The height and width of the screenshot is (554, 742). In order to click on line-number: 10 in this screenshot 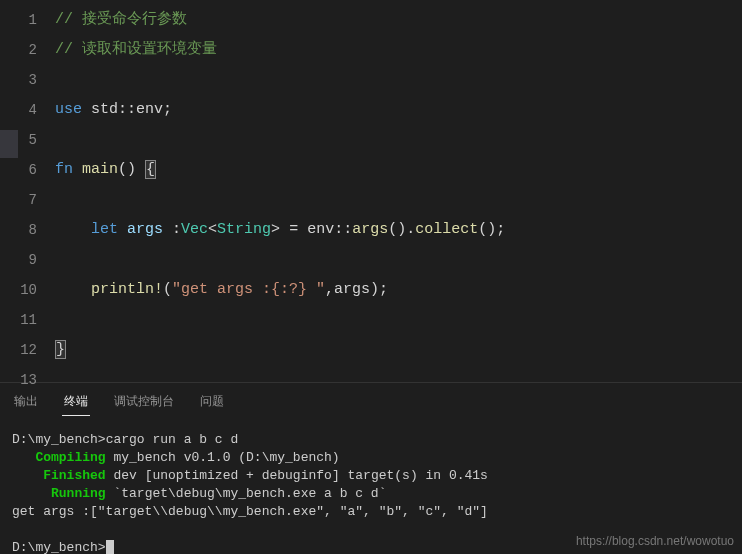, I will do `click(18, 290)`.